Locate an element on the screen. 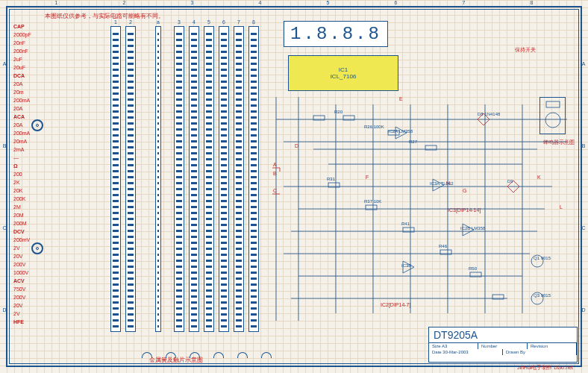 This screenshot has width=588, height=373. svg-text: F is located at coordinates (367, 178).